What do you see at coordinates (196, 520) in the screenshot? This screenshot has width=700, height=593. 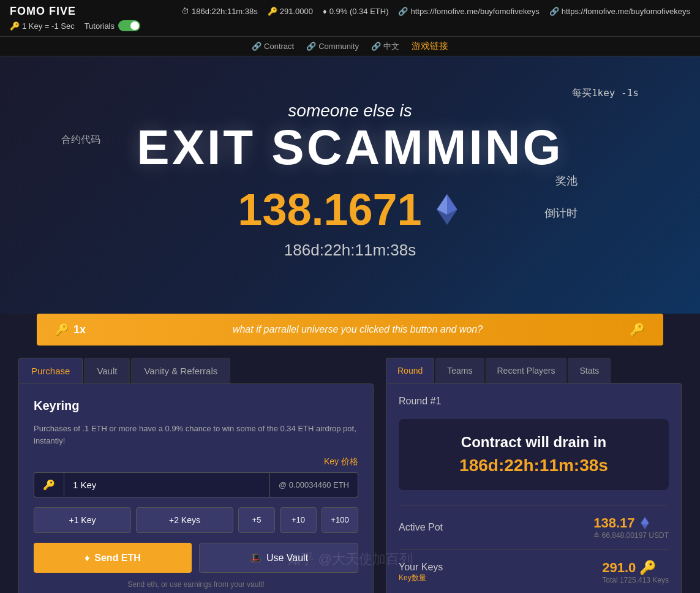 I see `qty-buttons-row: +1 Key +2 Keys +5 +10 +100` at bounding box center [196, 520].